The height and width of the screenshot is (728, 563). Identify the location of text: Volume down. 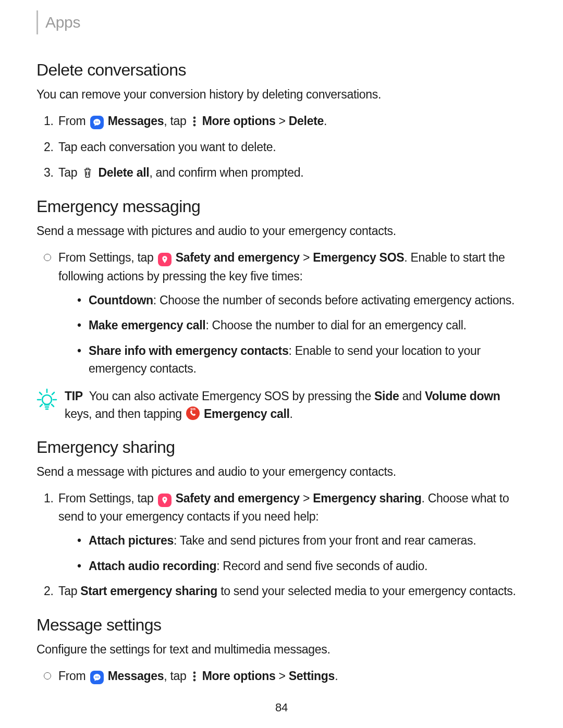
(463, 396).